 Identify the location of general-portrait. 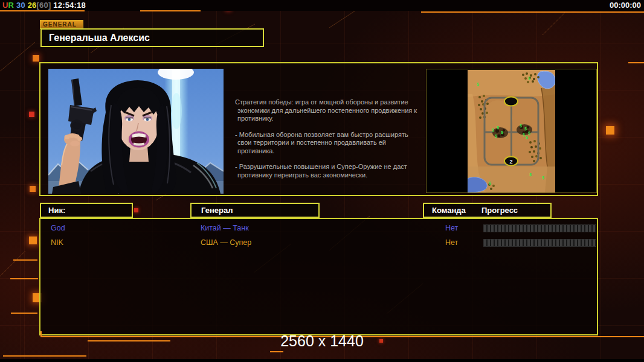
(136, 132).